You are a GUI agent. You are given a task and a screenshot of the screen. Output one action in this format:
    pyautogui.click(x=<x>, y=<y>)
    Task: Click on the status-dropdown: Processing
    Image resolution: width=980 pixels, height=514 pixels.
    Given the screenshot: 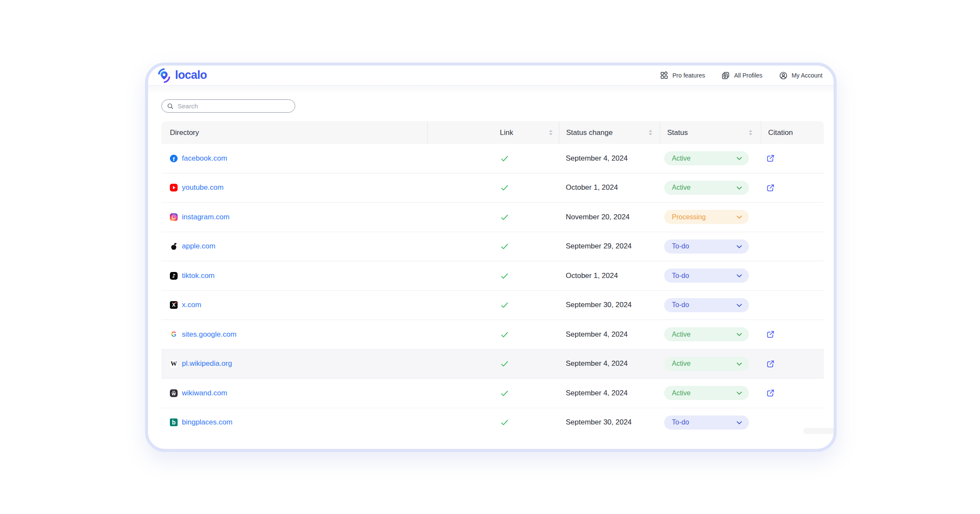 What is the action you would take?
    pyautogui.click(x=707, y=217)
    